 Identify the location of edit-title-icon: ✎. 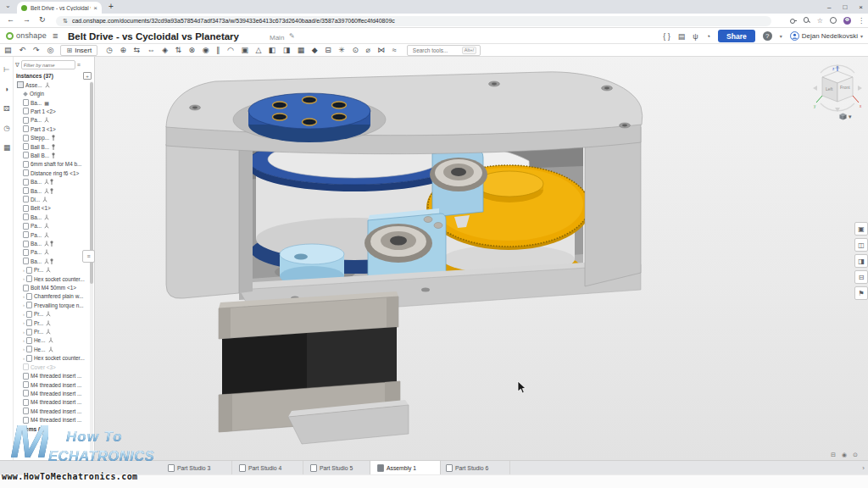
(292, 36).